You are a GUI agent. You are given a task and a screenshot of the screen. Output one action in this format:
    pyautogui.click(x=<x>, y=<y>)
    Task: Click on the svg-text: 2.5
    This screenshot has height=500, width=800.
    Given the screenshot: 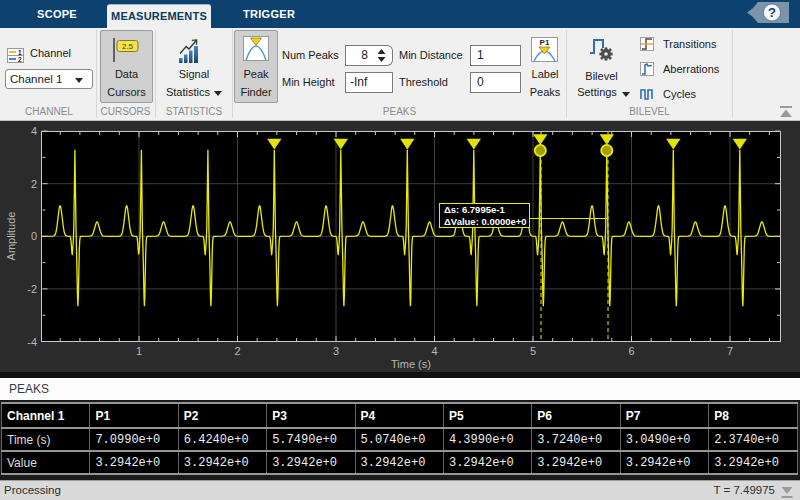 What is the action you would take?
    pyautogui.click(x=128, y=46)
    